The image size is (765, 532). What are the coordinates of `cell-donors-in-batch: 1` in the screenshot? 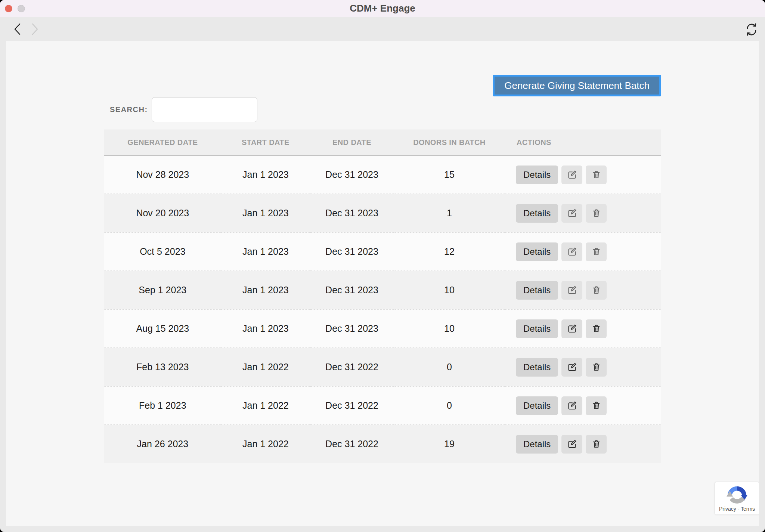 It's located at (449, 213).